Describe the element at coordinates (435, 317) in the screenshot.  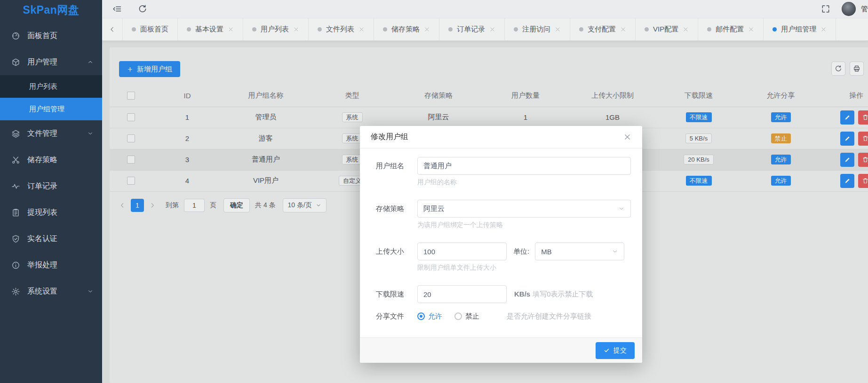
I see `share-allow-label: 允许` at that location.